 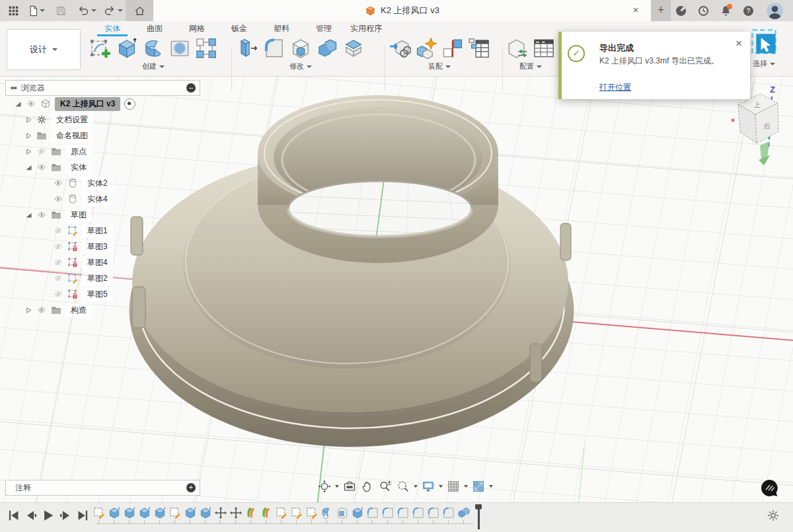 What do you see at coordinates (703, 11) in the screenshot?
I see `job-status-clock-icon` at bounding box center [703, 11].